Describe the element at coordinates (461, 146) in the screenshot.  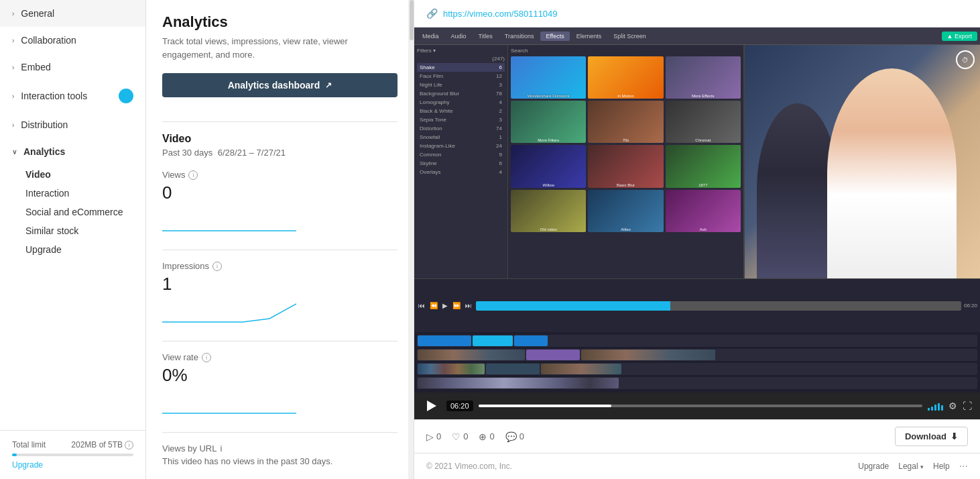
I see `filter-instagram: Instagram-Like24` at that location.